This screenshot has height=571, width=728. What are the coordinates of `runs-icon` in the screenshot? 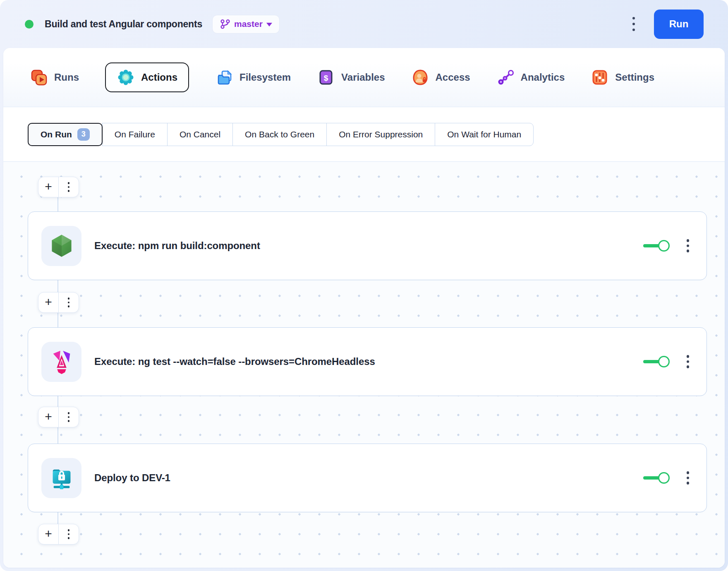 It's located at (39, 77).